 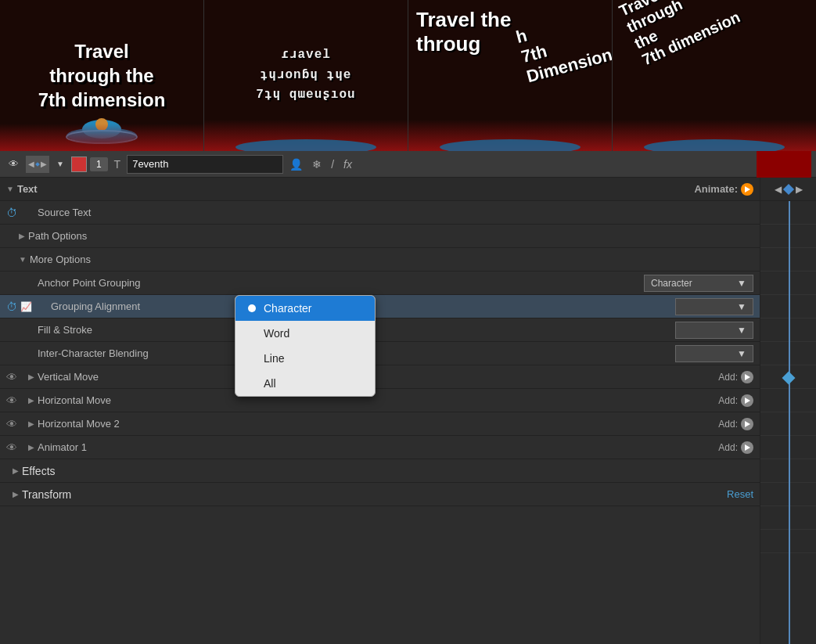 I want to click on path-options-row: ▶ Path Options, so click(x=380, y=236).